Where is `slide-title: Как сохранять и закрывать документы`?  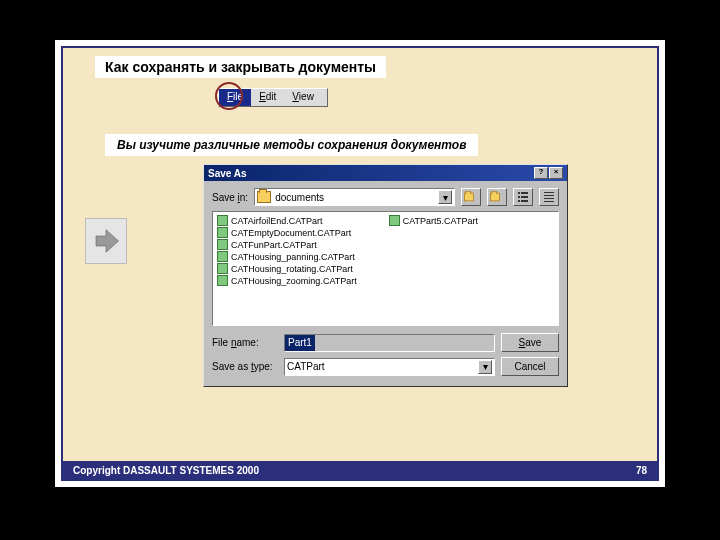 slide-title: Как сохранять и закрывать документы is located at coordinates (240, 67).